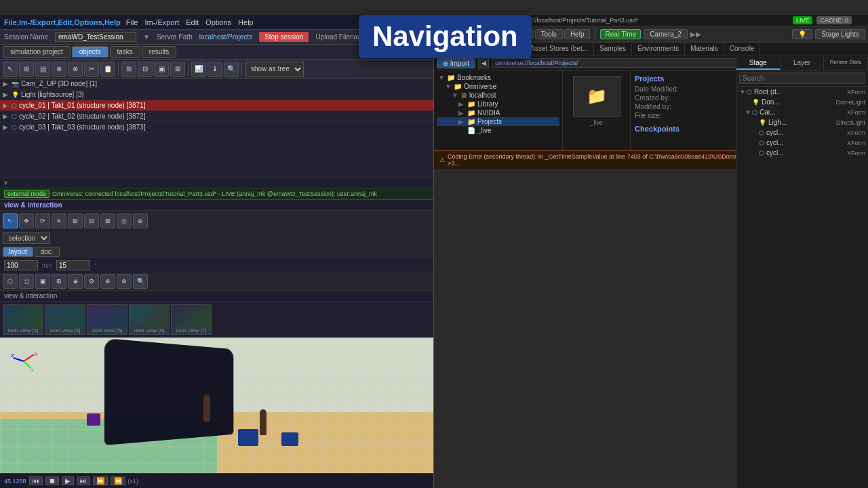 The height and width of the screenshot is (488, 868). What do you see at coordinates (68, 481) in the screenshot?
I see `play-play: ▶` at bounding box center [68, 481].